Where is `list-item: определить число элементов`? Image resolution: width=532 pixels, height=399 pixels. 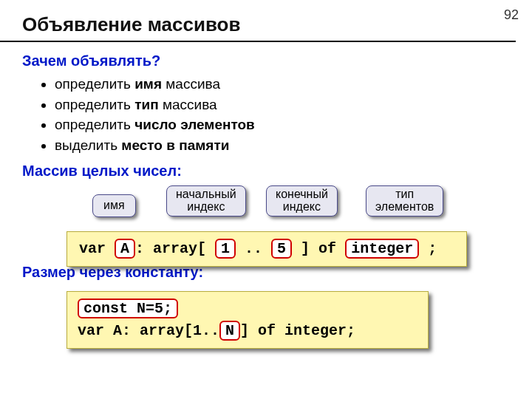 list-item: определить число элементов is located at coordinates (293, 125).